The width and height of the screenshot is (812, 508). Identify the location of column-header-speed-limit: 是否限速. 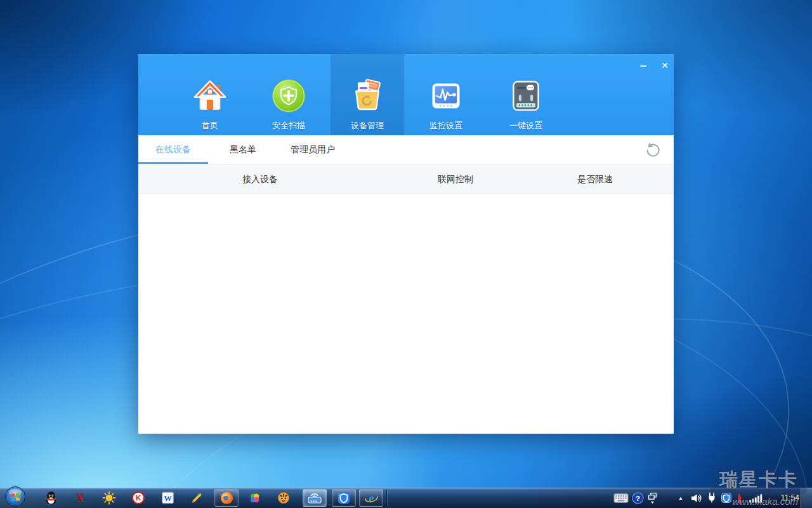
(595, 179).